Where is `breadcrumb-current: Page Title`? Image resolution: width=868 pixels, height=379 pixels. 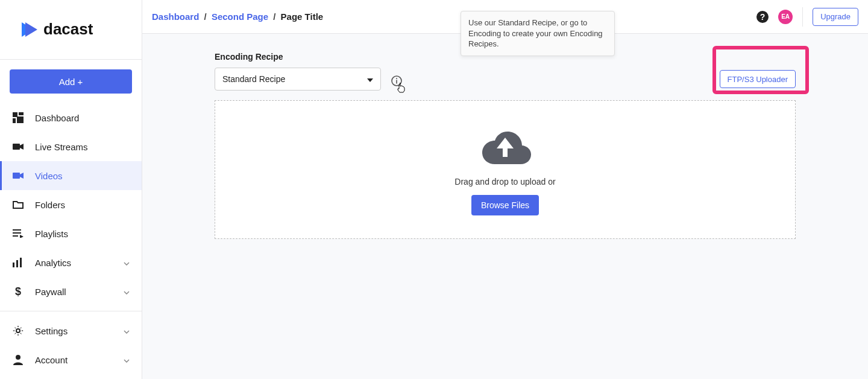
breadcrumb-current: Page Title is located at coordinates (303, 17).